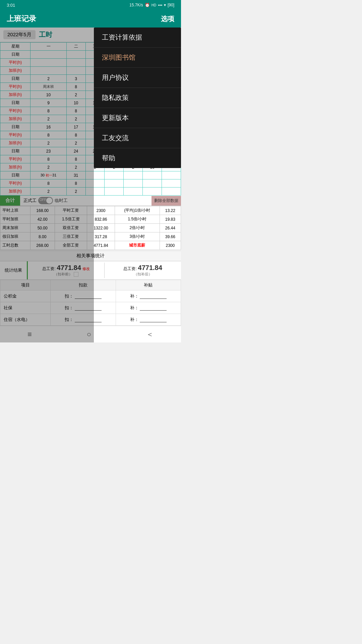  What do you see at coordinates (171, 5) in the screenshot?
I see `battery-icon: [90]` at bounding box center [171, 5].